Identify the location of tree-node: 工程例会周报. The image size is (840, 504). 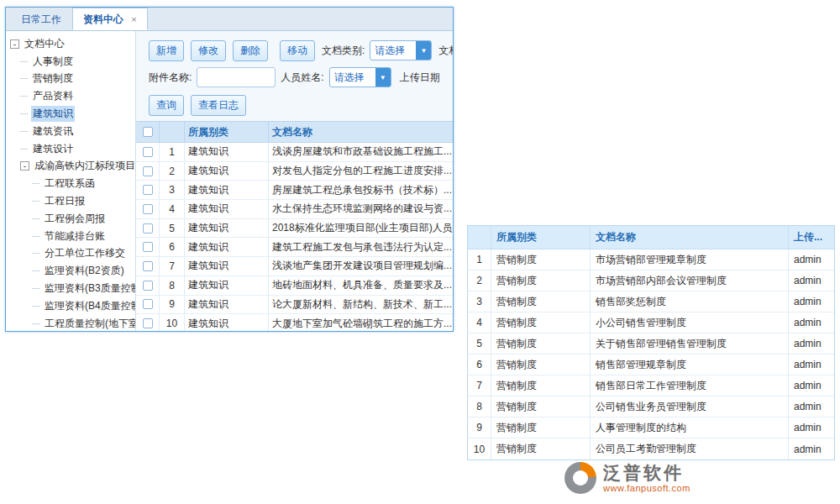
(71, 218).